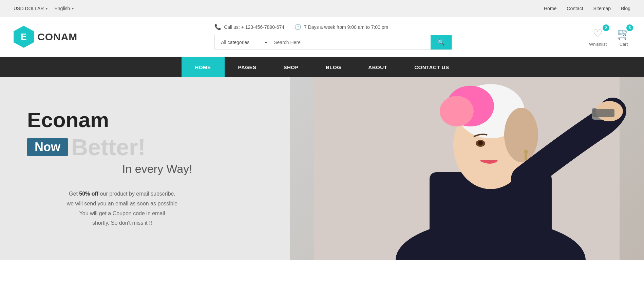 This screenshot has height=301, width=644. I want to click on nav-item-shop: SHOP, so click(291, 67).